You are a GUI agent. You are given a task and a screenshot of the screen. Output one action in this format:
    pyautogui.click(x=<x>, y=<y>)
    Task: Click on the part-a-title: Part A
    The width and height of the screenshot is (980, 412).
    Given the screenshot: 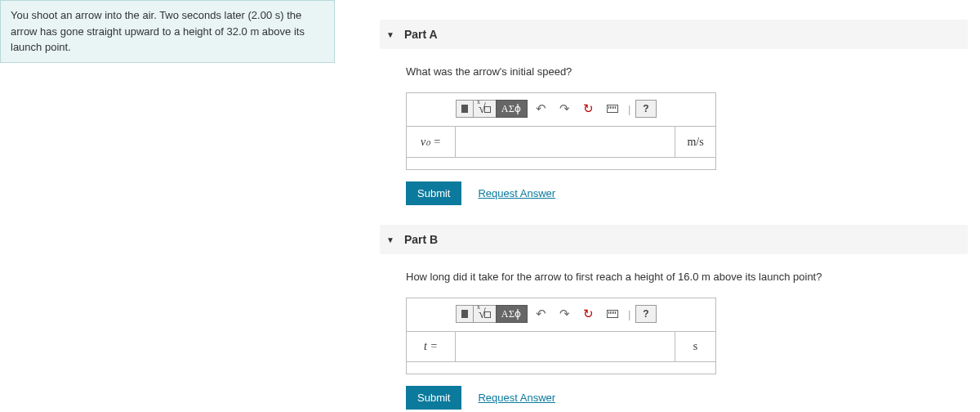 What is the action you would take?
    pyautogui.click(x=421, y=34)
    